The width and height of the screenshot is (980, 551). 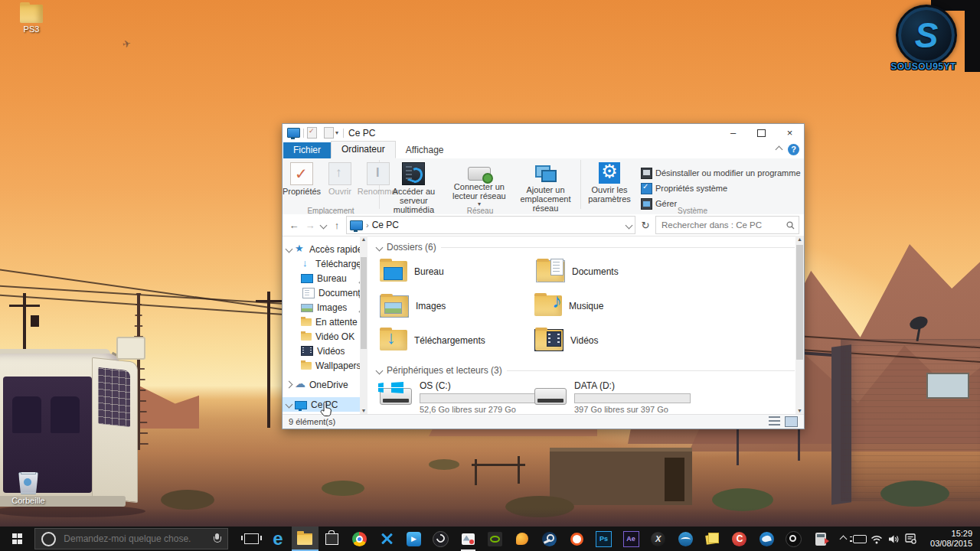 What do you see at coordinates (721, 173) in the screenshot?
I see `uninstall-program-button: Désinstaller ou modifier un programme` at bounding box center [721, 173].